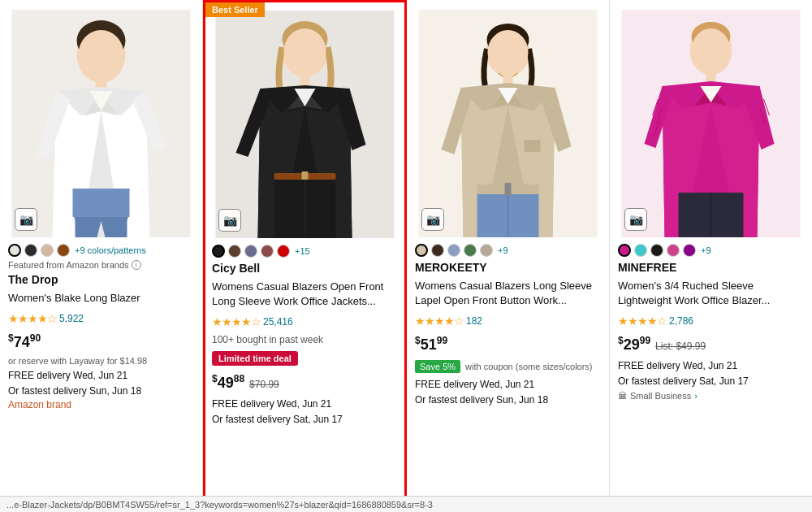 Image resolution: width=812 pixels, height=512 pixels. I want to click on limited-deal-badge: Limited time deal, so click(255, 358).